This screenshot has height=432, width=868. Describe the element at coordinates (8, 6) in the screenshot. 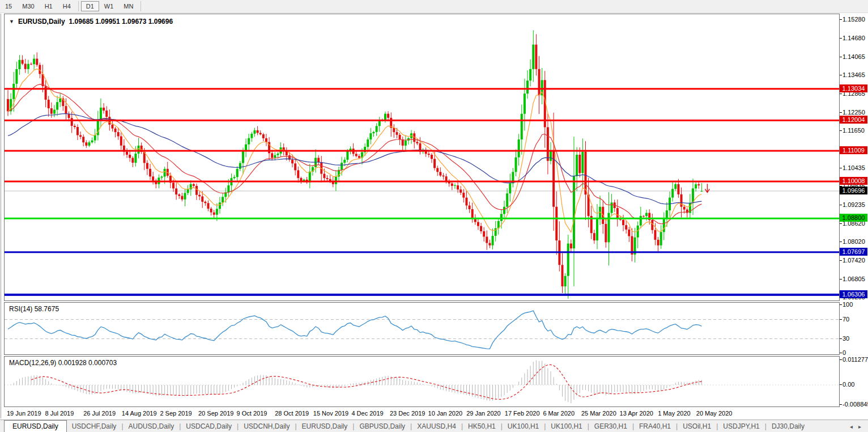

I see `timeframe-15: 15` at that location.